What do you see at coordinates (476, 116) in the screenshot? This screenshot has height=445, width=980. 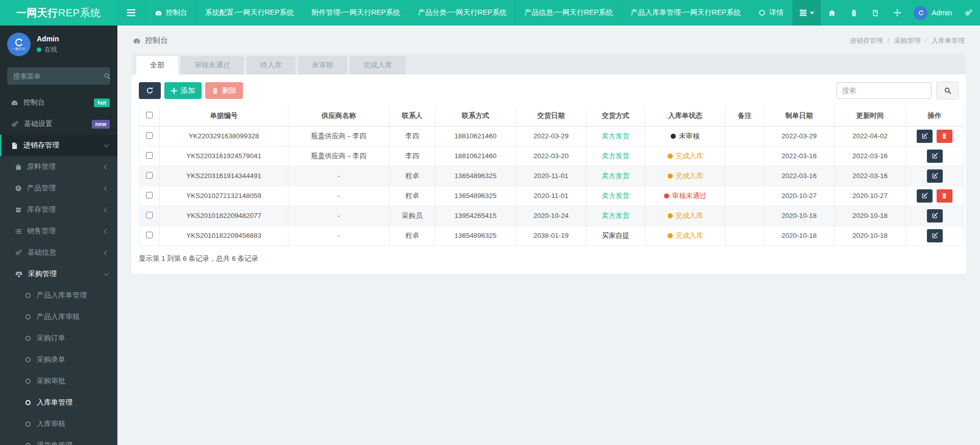 I see `col-header-phone: 联系方式` at bounding box center [476, 116].